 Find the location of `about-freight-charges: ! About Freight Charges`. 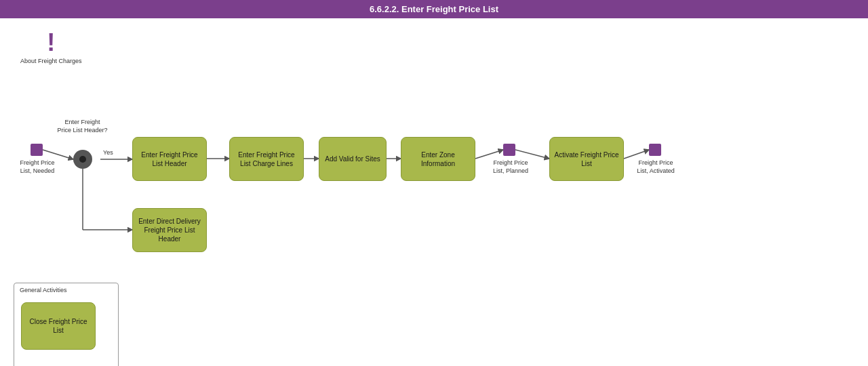

about-freight-charges: ! About Freight Charges is located at coordinates (52, 48).